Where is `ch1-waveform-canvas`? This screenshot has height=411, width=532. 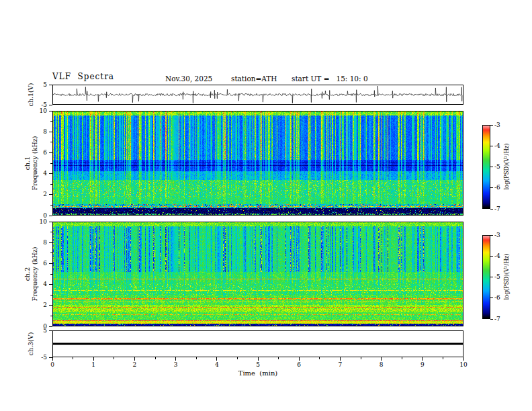 ch1-waveform-canvas is located at coordinates (258, 95).